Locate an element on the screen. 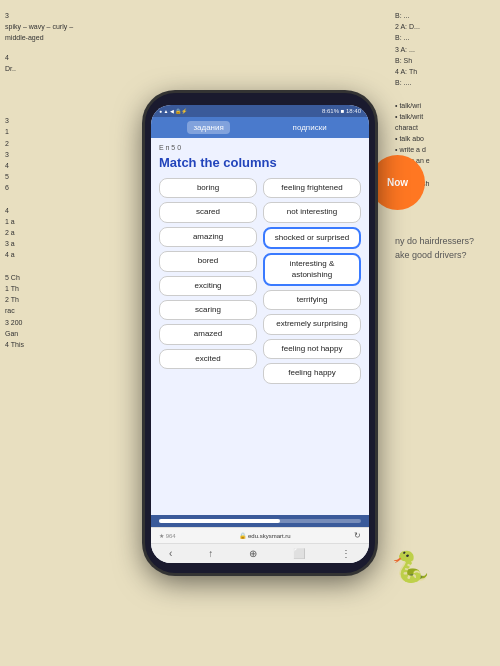  tab-podpiski: подписки is located at coordinates (310, 128).